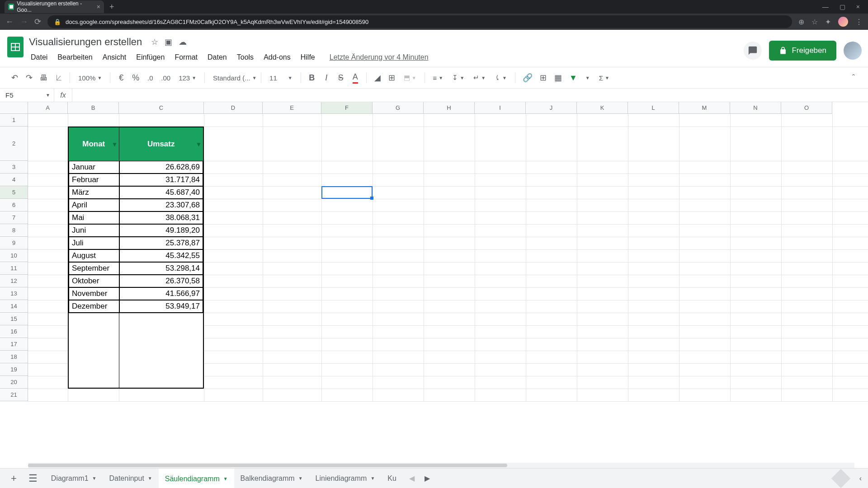 This screenshot has height=488, width=868. What do you see at coordinates (756, 108) in the screenshot?
I see `column-header-N: N` at bounding box center [756, 108].